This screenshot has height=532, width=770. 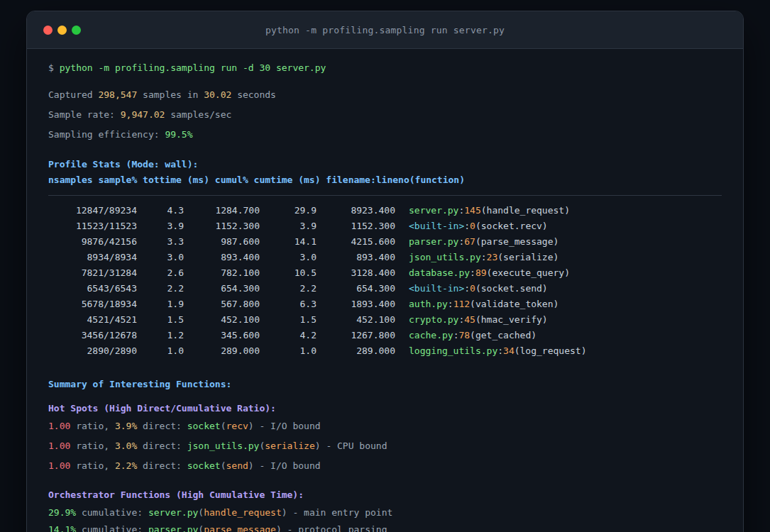 What do you see at coordinates (436, 288) in the screenshot?
I see `text-segment: <built-in>` at bounding box center [436, 288].